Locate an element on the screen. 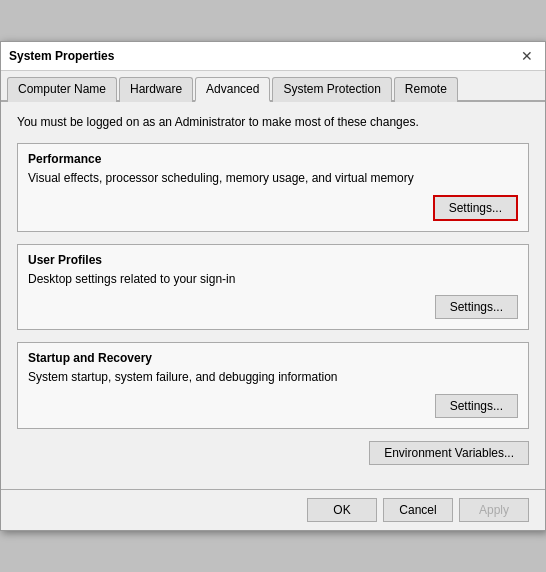 This screenshot has height=572, width=546. user-profiles-section: User Profiles Desktop settings related t… is located at coordinates (273, 288).